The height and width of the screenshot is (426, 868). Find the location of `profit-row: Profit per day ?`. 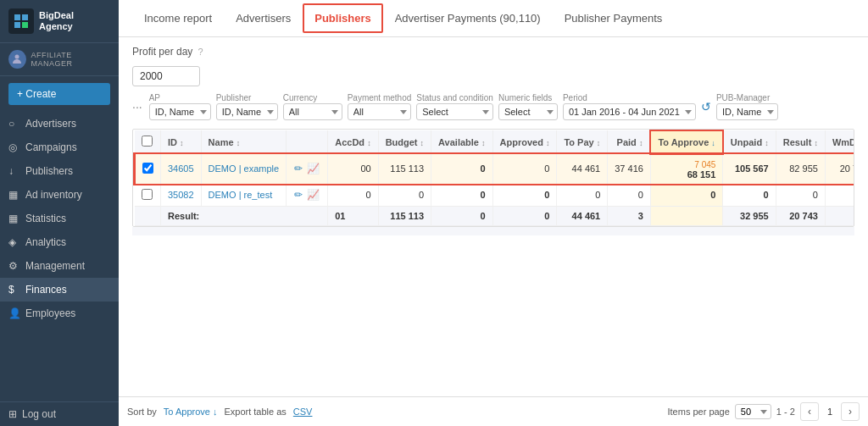

profit-row: Profit per day ? is located at coordinates (493, 52).